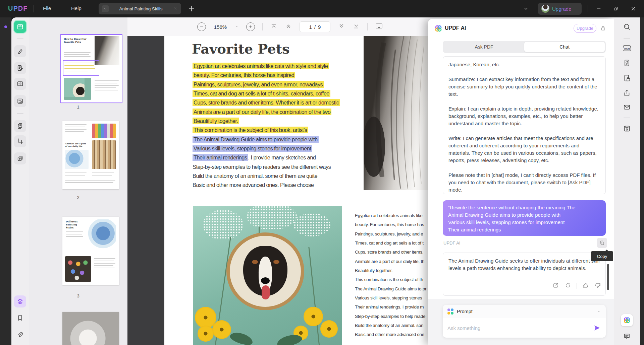  What do you see at coordinates (484, 47) in the screenshot?
I see `tab-ask-pdf: Ask PDF` at bounding box center [484, 47].